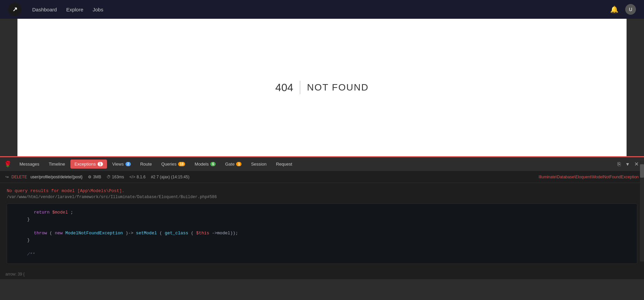 Image resolution: width=644 pixels, height=300 pixels. Describe the element at coordinates (30, 164) in the screenshot. I see `tab-messages: Messages` at that location.